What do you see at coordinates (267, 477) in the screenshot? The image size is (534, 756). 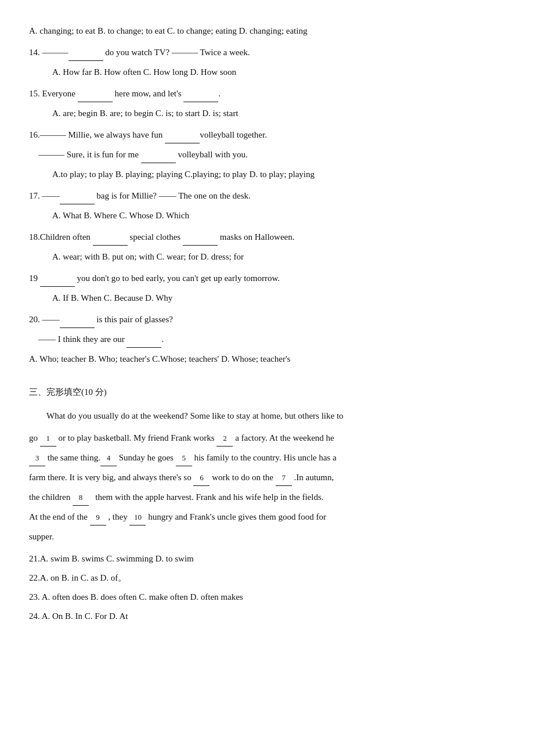 I see `passage-line4: farm there. It is very big, and always t…` at bounding box center [267, 477].